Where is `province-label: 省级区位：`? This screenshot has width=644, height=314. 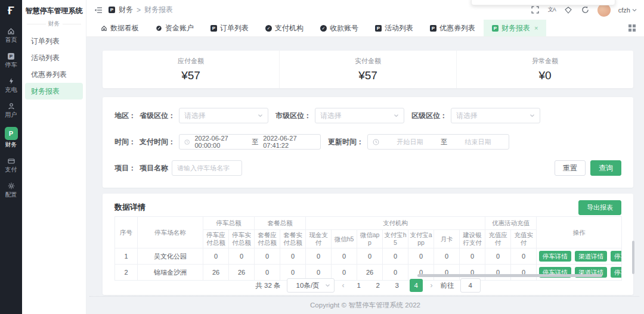 province-label: 省级区位： is located at coordinates (157, 116).